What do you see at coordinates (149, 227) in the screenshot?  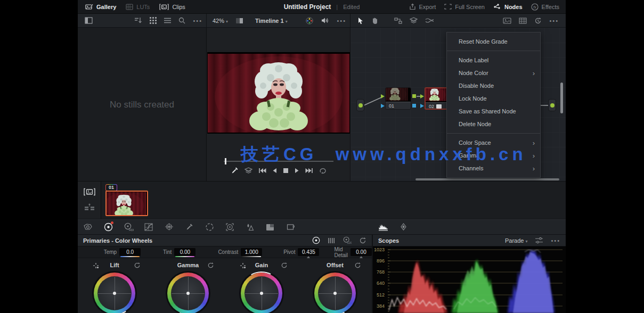 I see `curves-tab` at bounding box center [149, 227].